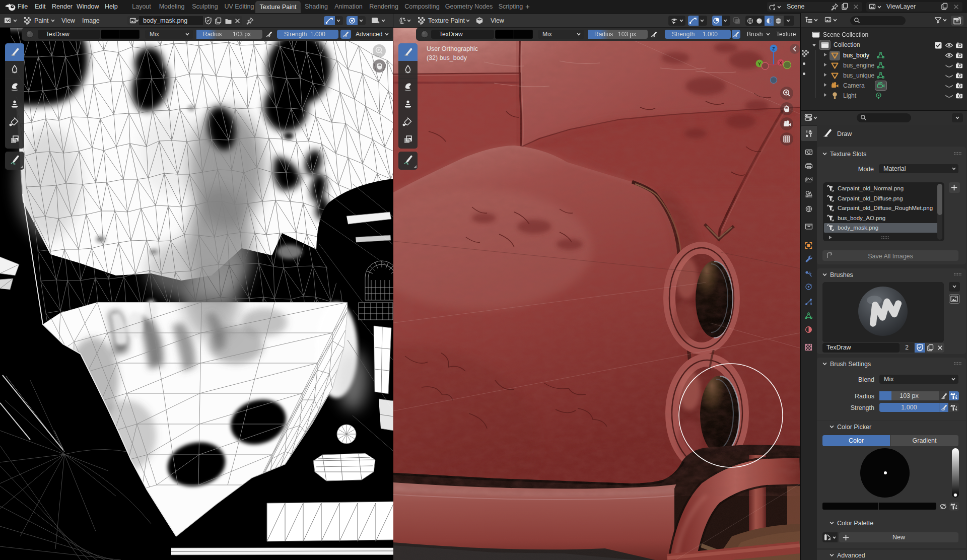  Describe the element at coordinates (447, 58) in the screenshot. I see `svg-text: (32) bus_body` at that location.